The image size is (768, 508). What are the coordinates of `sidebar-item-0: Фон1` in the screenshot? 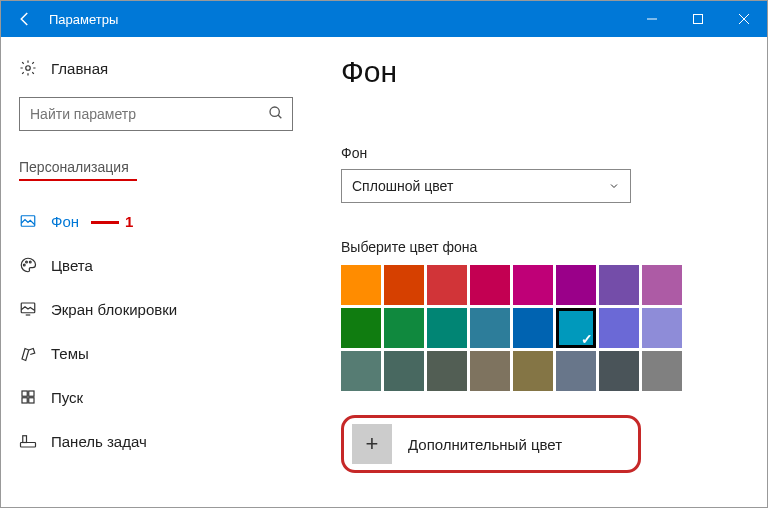 It's located at (147, 221).